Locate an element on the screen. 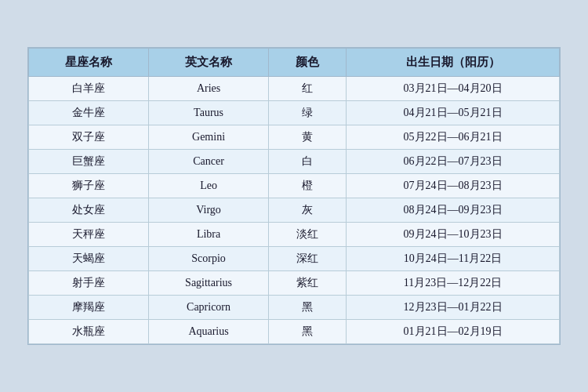  cell-chinese-name: 金牛座 is located at coordinates (89, 113).